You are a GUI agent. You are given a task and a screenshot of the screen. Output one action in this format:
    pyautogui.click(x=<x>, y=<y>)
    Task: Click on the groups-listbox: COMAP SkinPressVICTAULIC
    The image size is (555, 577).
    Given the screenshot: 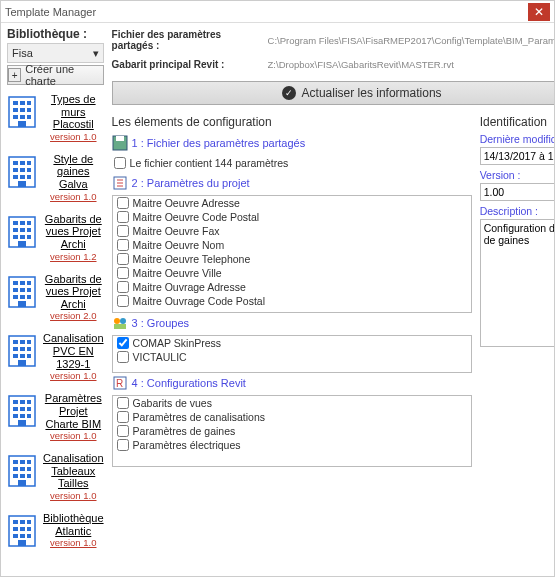 What is the action you would take?
    pyautogui.click(x=292, y=354)
    